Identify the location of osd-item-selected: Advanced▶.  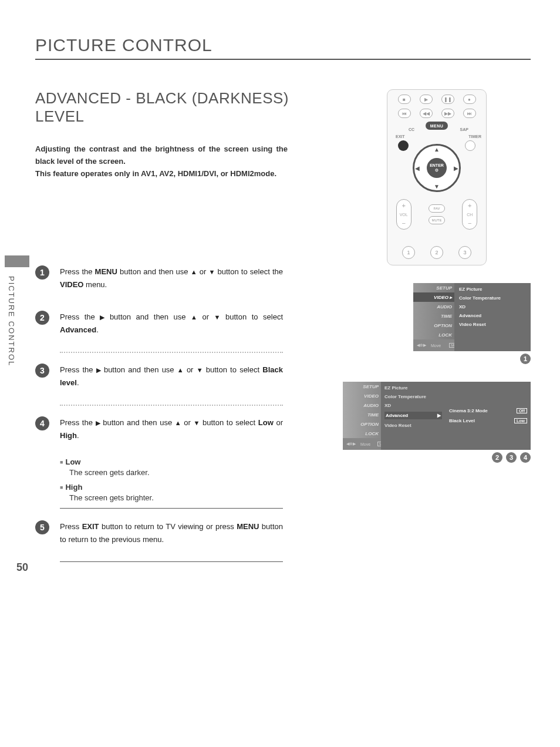
(413, 416).